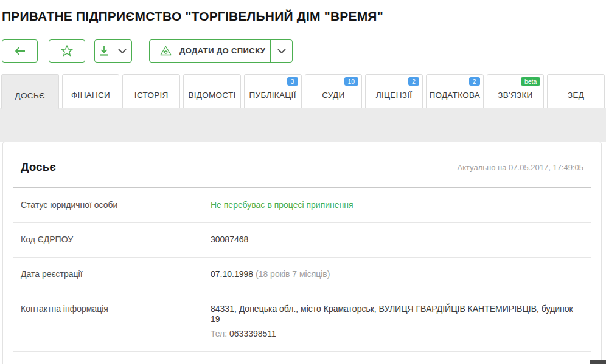 Image resolution: width=606 pixels, height=364 pixels. I want to click on registration-date-value: 07.10.1998 (18 років 7 місяців), so click(397, 275).